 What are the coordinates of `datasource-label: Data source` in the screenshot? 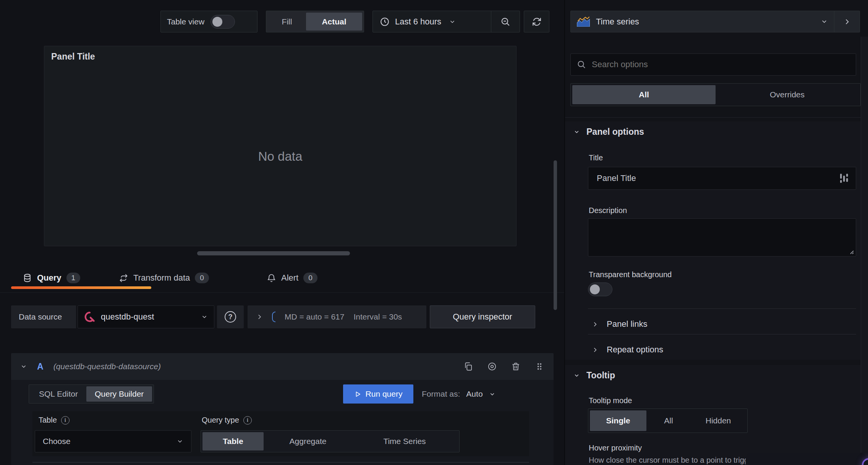 It's located at (44, 317).